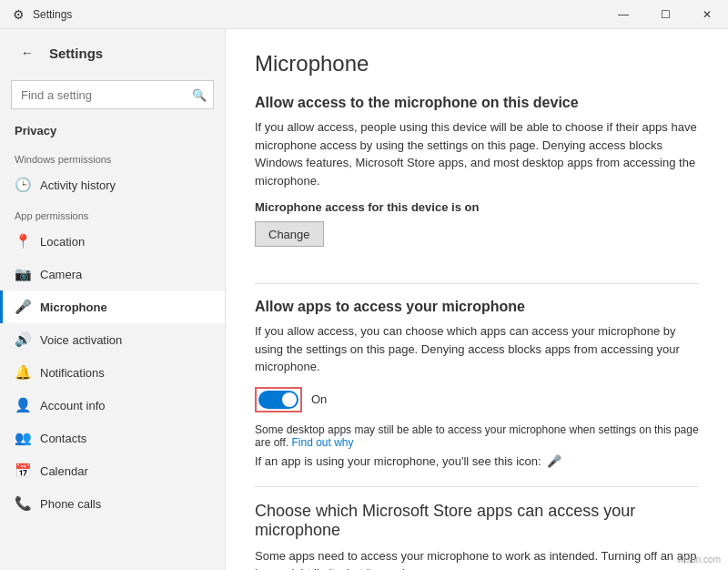 The height and width of the screenshot is (570, 728). Describe the element at coordinates (113, 157) in the screenshot. I see `windows-permissions-label: Windows permissions` at that location.